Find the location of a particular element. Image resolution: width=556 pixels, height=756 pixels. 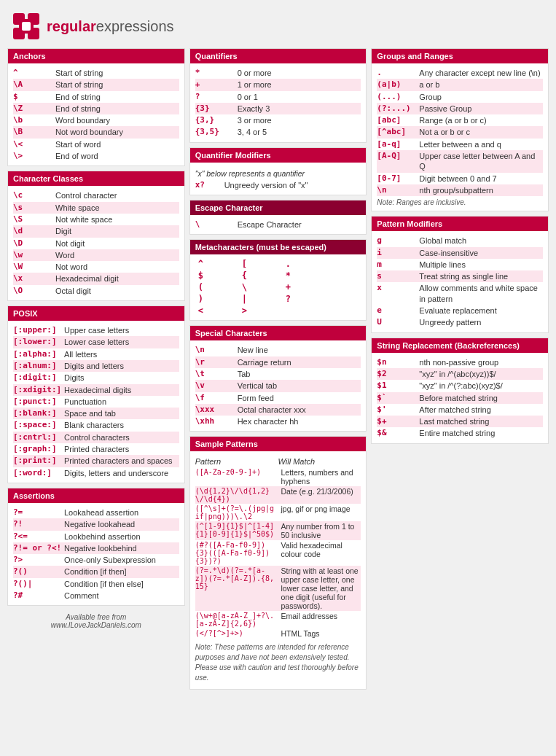

code-cell: \f is located at coordinates (216, 398).